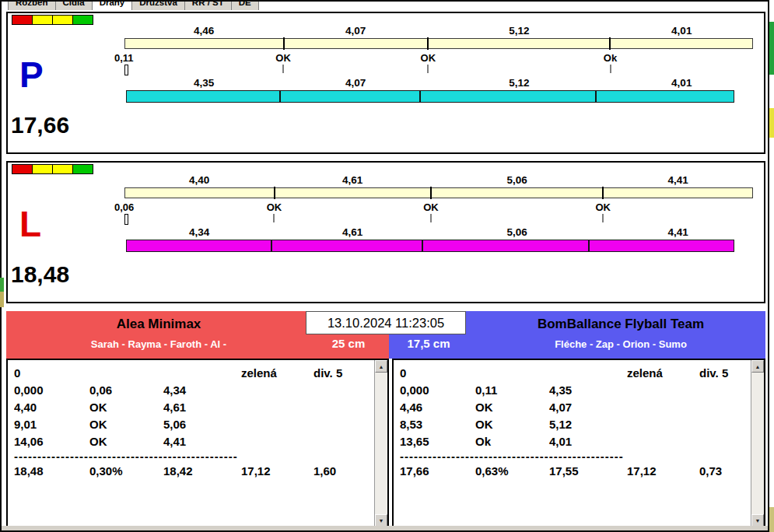  I want to click on change-ticks-row, so click(439, 219).